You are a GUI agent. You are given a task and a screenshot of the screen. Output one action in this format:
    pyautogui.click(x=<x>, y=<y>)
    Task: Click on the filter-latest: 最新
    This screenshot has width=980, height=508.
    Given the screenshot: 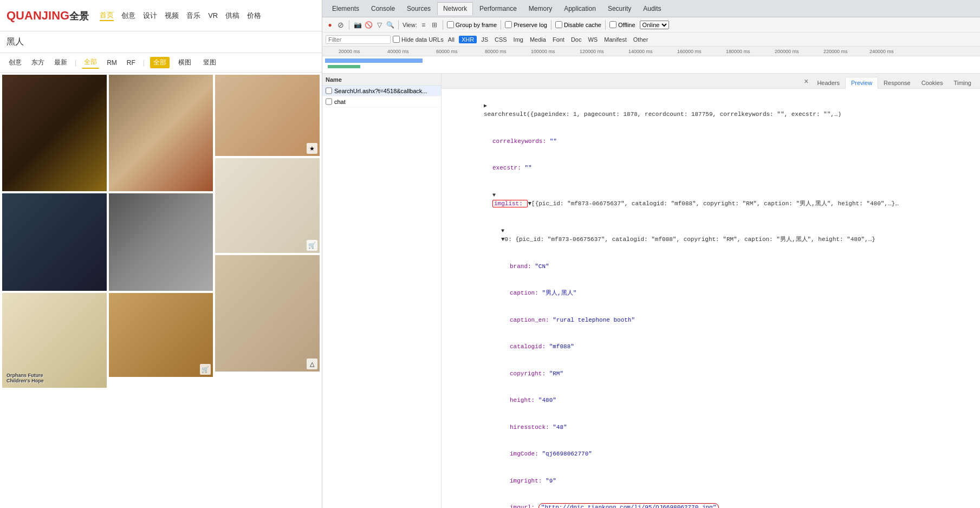 What is the action you would take?
    pyautogui.click(x=61, y=63)
    